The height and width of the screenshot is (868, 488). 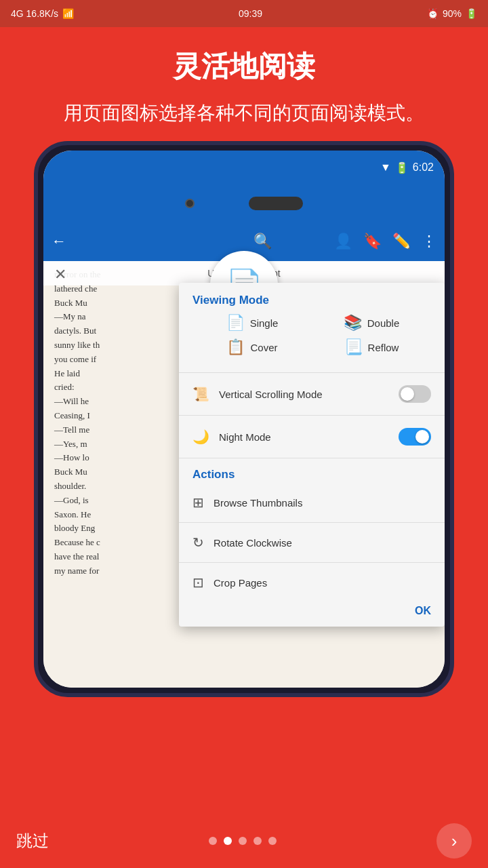 I want to click on phone-battery-icon: 🔋, so click(x=402, y=168).